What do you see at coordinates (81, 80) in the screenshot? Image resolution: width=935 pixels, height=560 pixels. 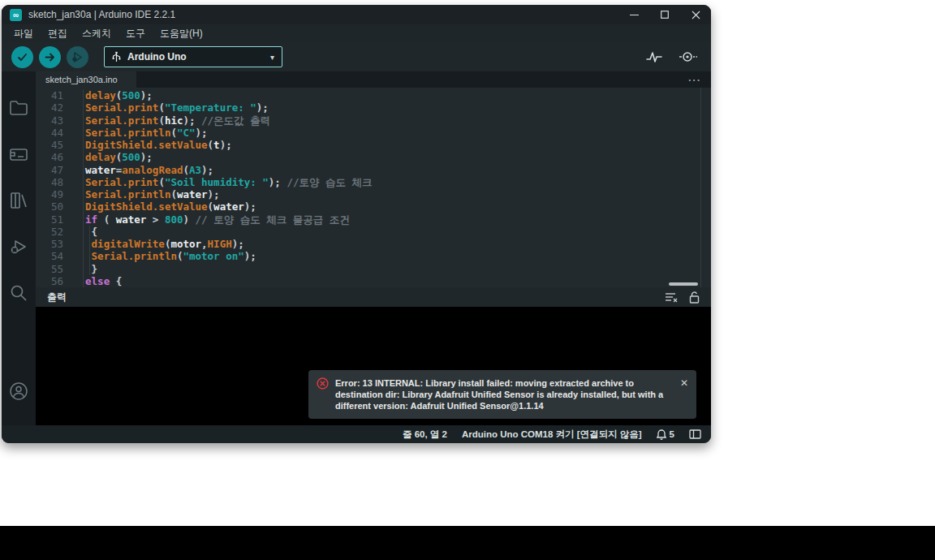 I see `tab-label: sketch_jan30a.ino` at bounding box center [81, 80].